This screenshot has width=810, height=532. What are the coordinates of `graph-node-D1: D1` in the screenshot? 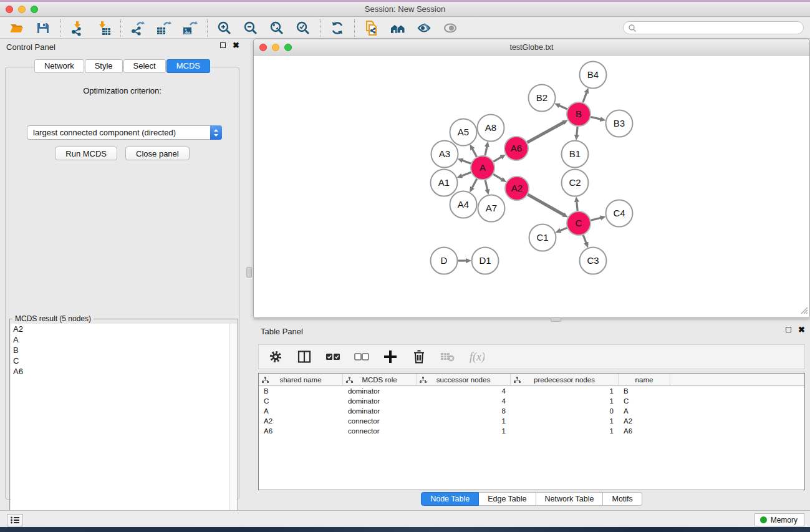 It's located at (485, 261).